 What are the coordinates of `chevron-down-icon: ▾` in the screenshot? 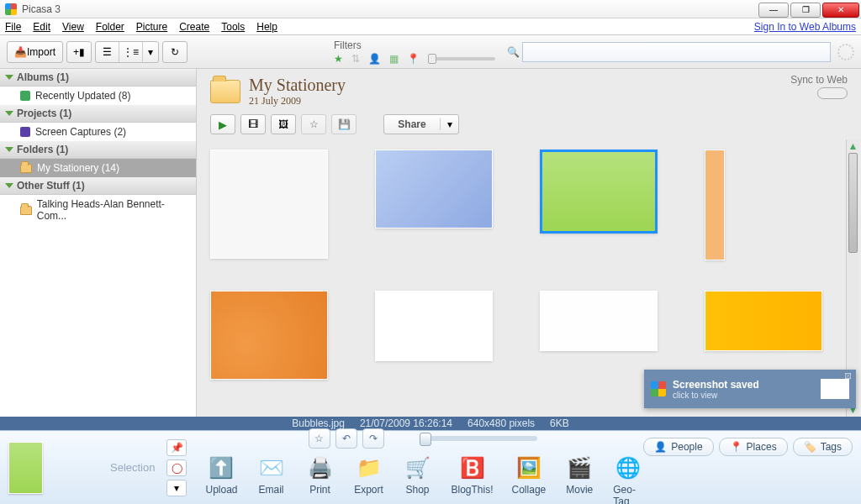 It's located at (449, 124).